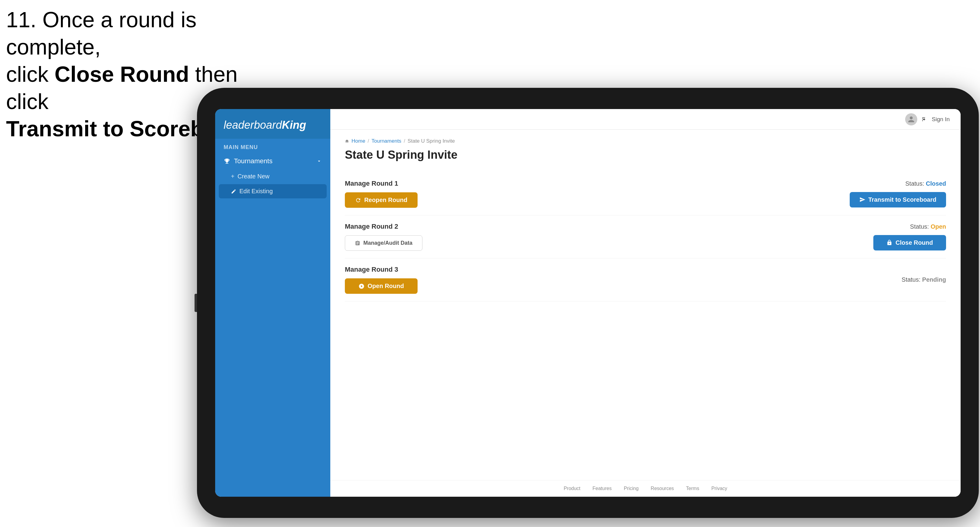  Describe the element at coordinates (645, 119) in the screenshot. I see `top-bar: Sign In` at that location.